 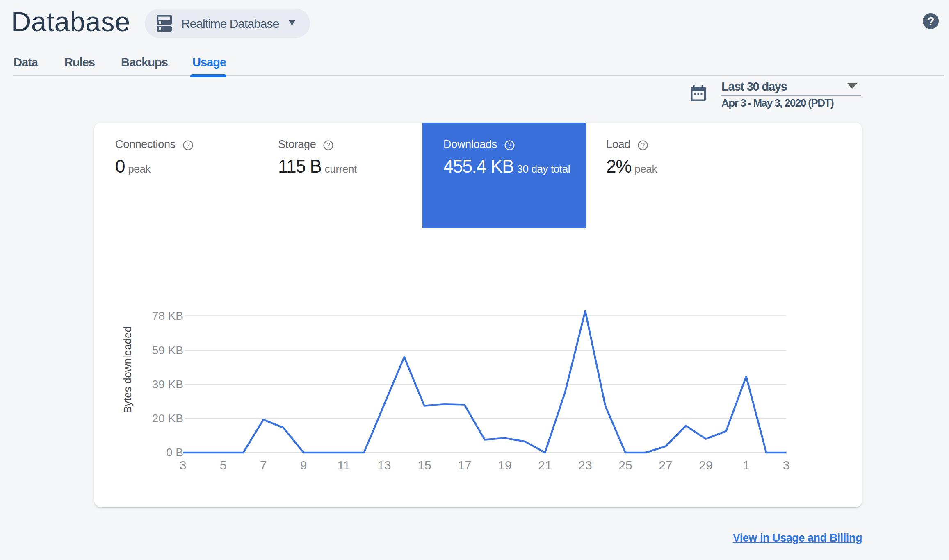 What do you see at coordinates (344, 465) in the screenshot?
I see `svg-text: 11` at bounding box center [344, 465].